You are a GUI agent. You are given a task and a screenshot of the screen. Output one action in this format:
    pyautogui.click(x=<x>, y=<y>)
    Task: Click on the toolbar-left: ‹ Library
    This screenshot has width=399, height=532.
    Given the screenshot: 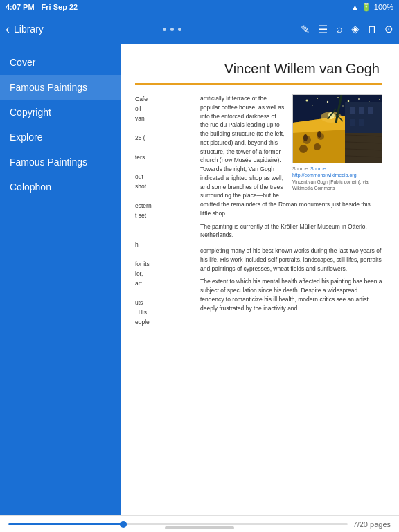 What is the action you would take?
    pyautogui.click(x=25, y=29)
    